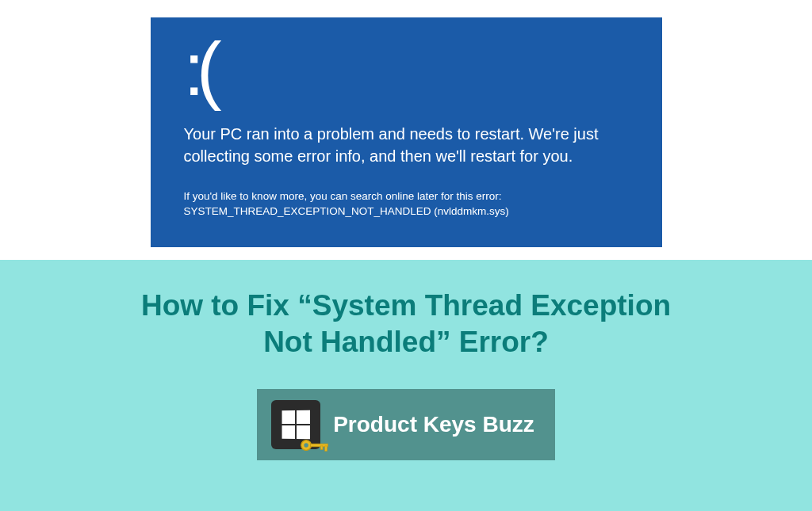 The height and width of the screenshot is (511, 812). Describe the element at coordinates (408, 204) in the screenshot. I see `bsod-details: If you'd like to know more, you can sear…` at that location.